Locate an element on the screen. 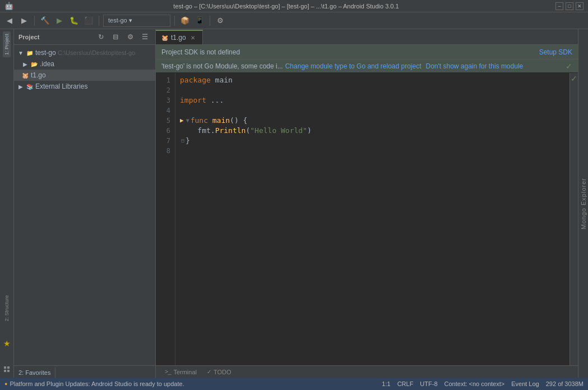 Image resolution: width=588 pixels, height=390 pixels. tree-item-root: ▼ 📁 test-go C:\Users\uu\Desktop\test-go is located at coordinates (85, 53).